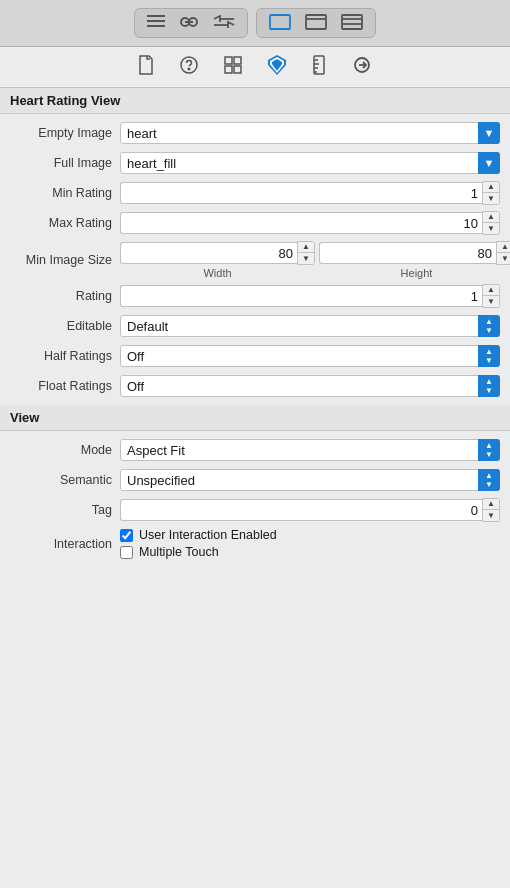 The height and width of the screenshot is (888, 510). What do you see at coordinates (156, 23) in the screenshot?
I see `text-align-icon` at bounding box center [156, 23].